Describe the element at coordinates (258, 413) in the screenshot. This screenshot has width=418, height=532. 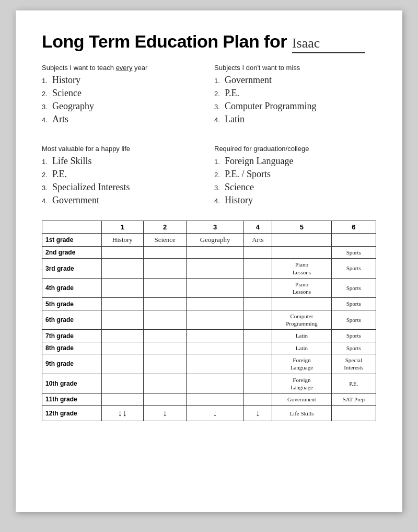
I see `cell-12-4: ↓` at that location.